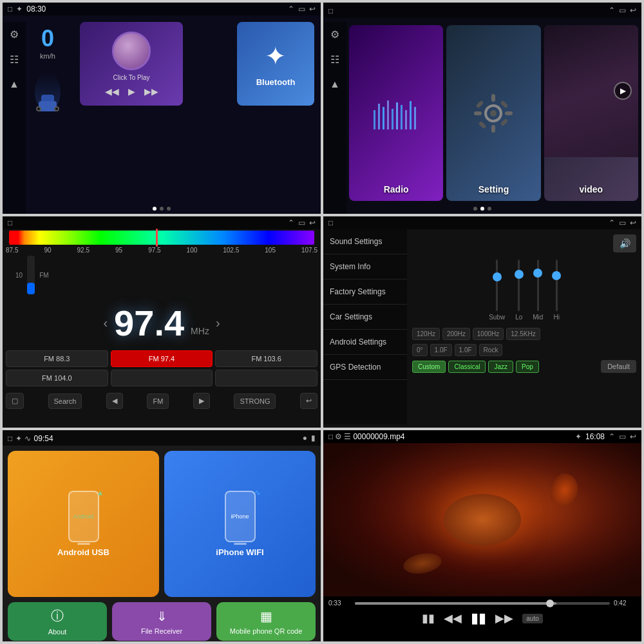  Describe the element at coordinates (556, 285) in the screenshot. I see `eq-track-hi` at that location.